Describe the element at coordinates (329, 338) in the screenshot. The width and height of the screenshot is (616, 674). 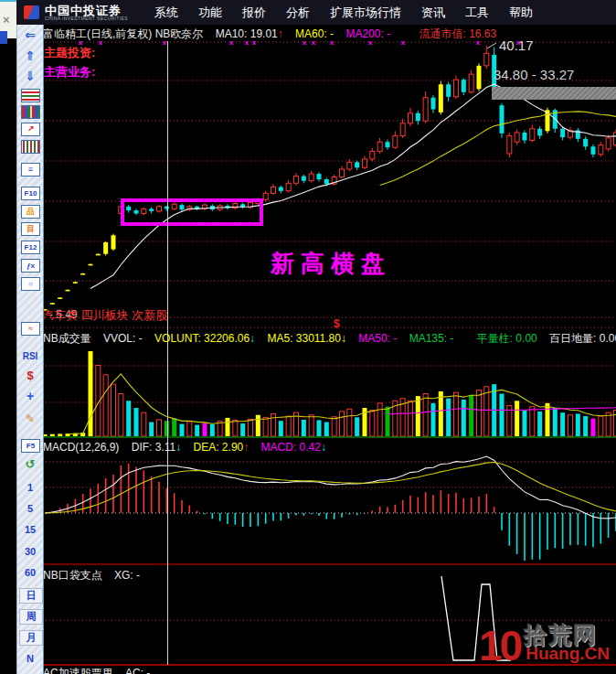
I see `volume-pane-header: NB成交量 VVOL: - VOLUNT: 32206.06↓ MA5: 330…` at that location.